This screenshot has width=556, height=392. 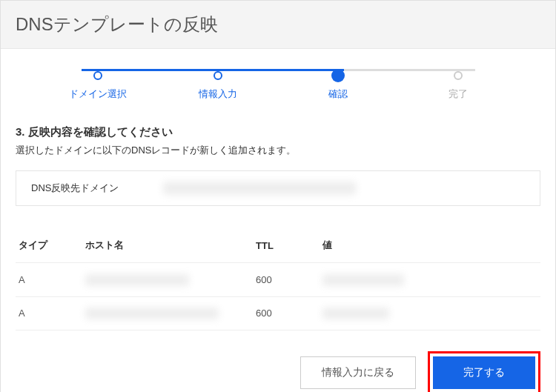 I want to click on col-header-host: ホスト名, so click(x=171, y=245).